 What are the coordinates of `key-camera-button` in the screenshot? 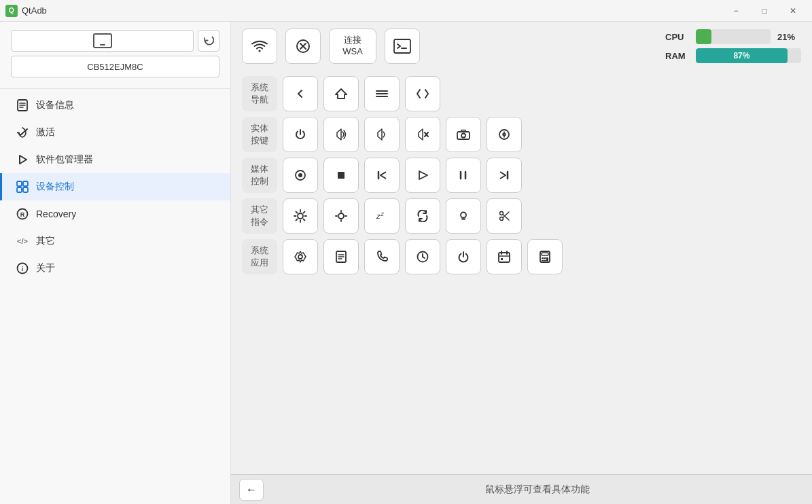 It's located at (463, 134).